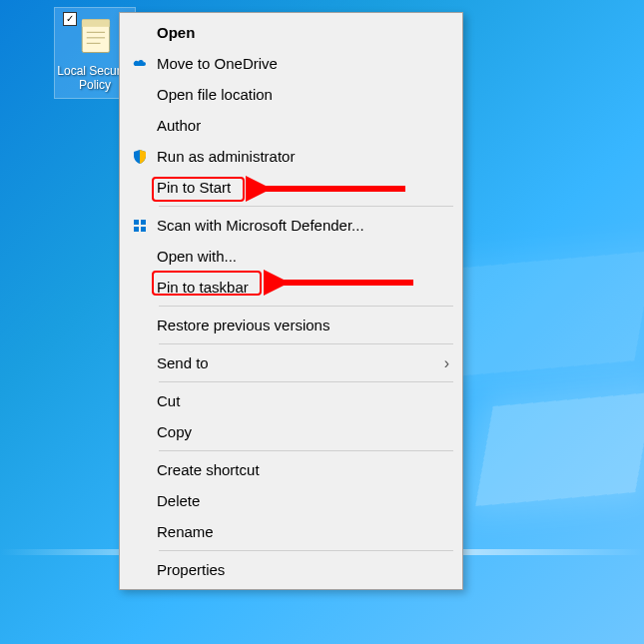  Describe the element at coordinates (302, 569) in the screenshot. I see `menu-item-label: Properties` at that location.